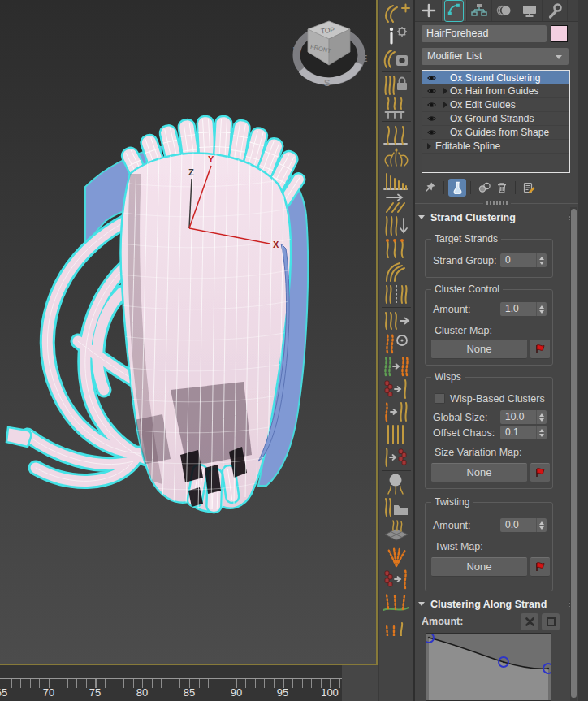  I want to click on stack-row-ox-edit-guides: Ox Edit Guides, so click(495, 106).